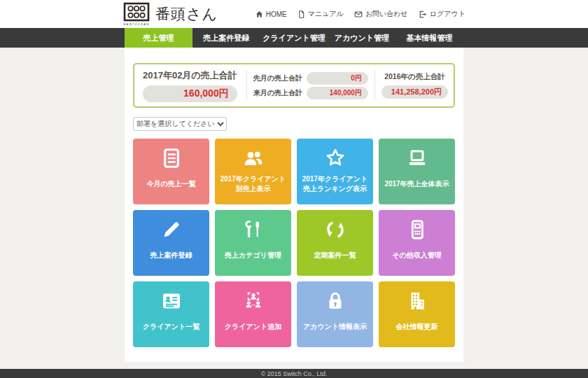 The height and width of the screenshot is (378, 588). I want to click on current-month-summary: 2017年02月の売上合計 160,000円, so click(190, 85).